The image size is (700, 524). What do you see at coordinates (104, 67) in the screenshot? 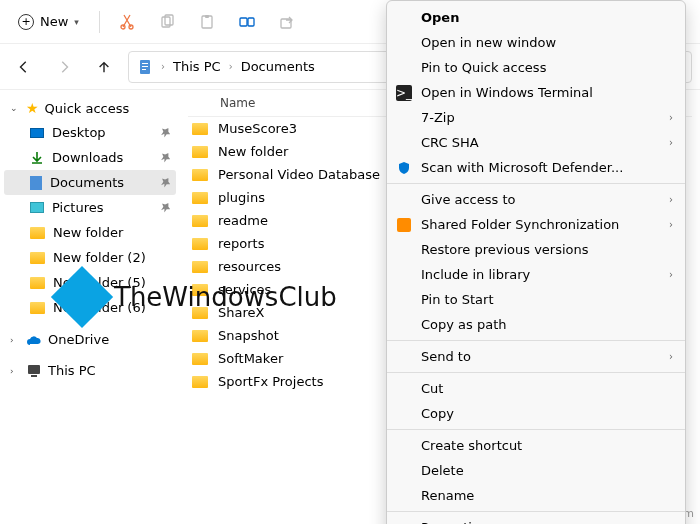
I see `up-button` at bounding box center [104, 67].